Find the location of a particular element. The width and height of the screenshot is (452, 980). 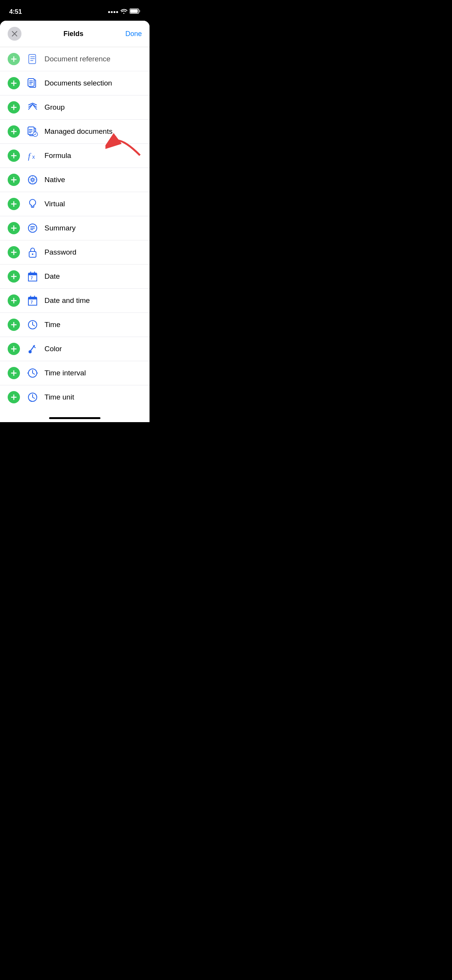

doc-ref-icon is located at coordinates (33, 59).